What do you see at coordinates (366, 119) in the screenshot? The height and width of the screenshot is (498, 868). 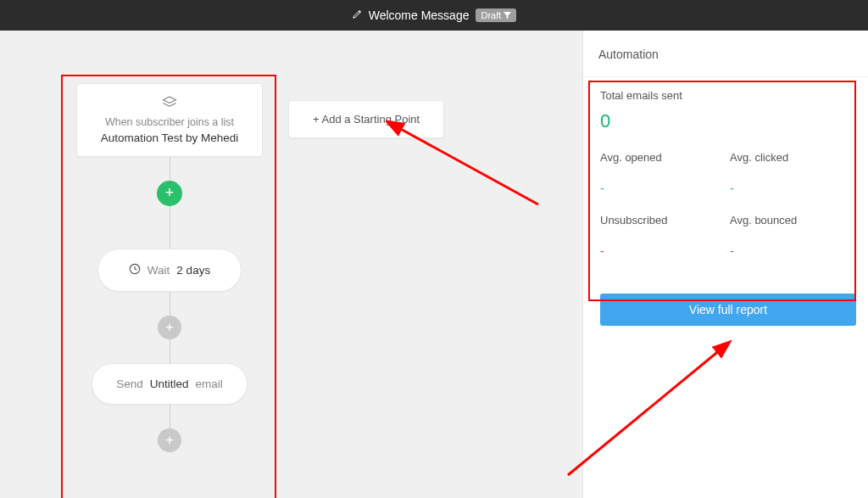 I see `add-starting-point-label: + Add a Starting Point` at bounding box center [366, 119].